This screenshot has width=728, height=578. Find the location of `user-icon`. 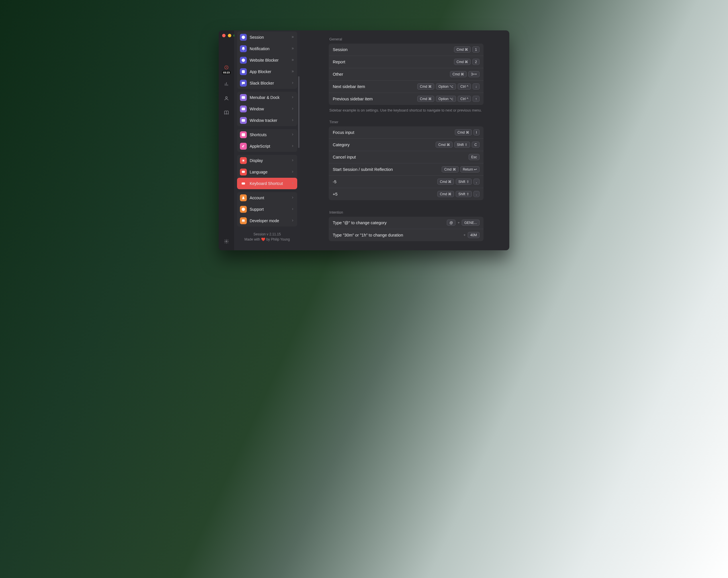

user-icon is located at coordinates (243, 198).